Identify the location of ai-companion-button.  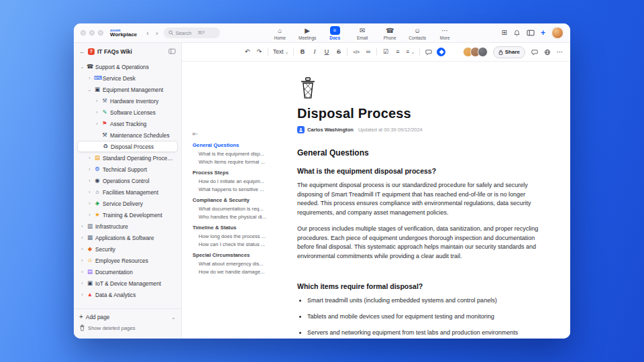
(441, 52).